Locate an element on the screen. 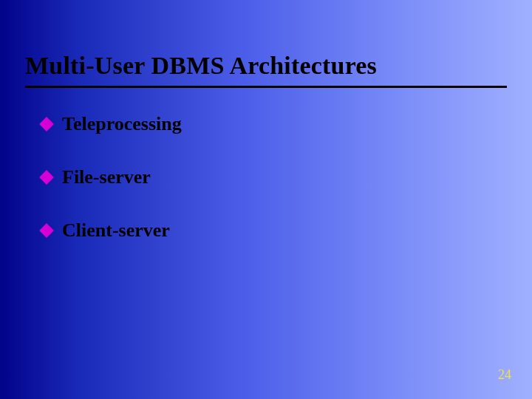 This screenshot has width=532, height=399. list-item-label: Teleprocessing is located at coordinates (122, 124).